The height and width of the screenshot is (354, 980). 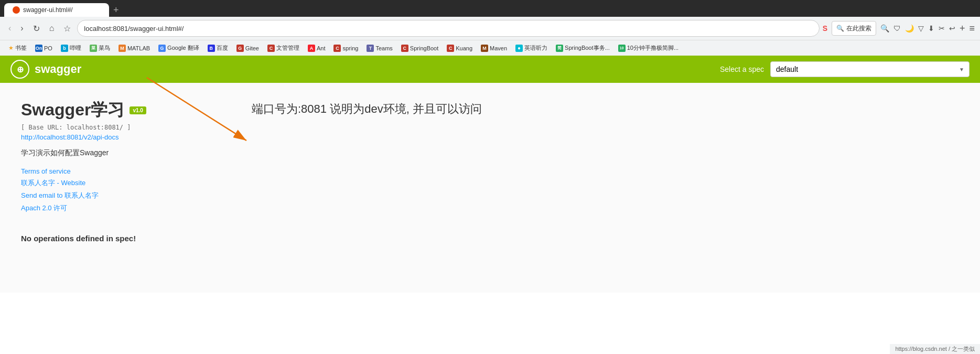 What do you see at coordinates (498, 48) in the screenshot?
I see `maven-label: Maven` at bounding box center [498, 48].